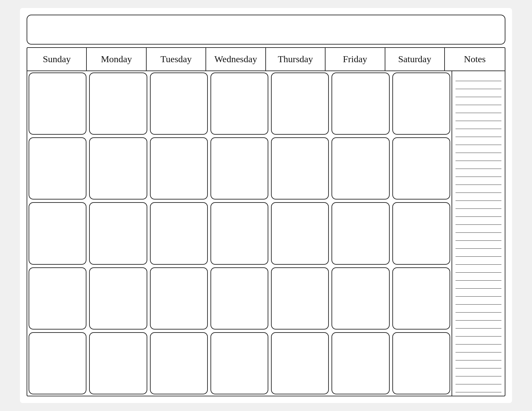 Image resolution: width=532 pixels, height=411 pixels. What do you see at coordinates (360, 299) in the screenshot?
I see `cell-r4c6` at bounding box center [360, 299].